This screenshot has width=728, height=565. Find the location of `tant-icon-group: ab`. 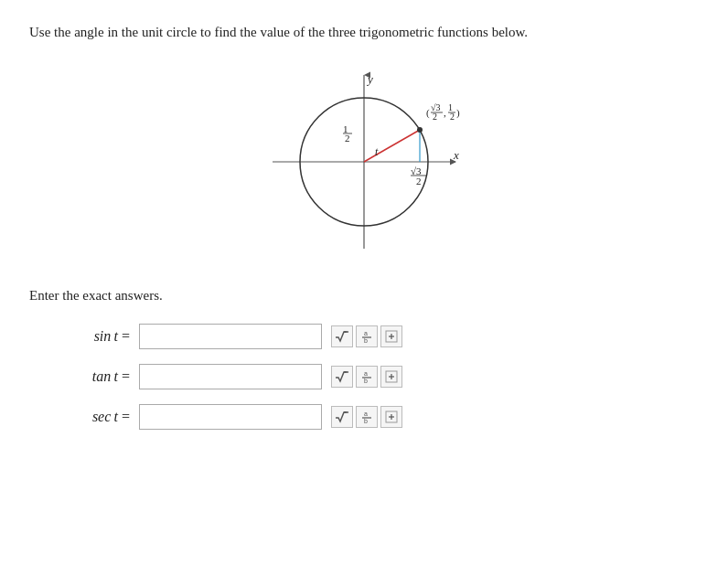

tant-icon-group: ab is located at coordinates (367, 377).